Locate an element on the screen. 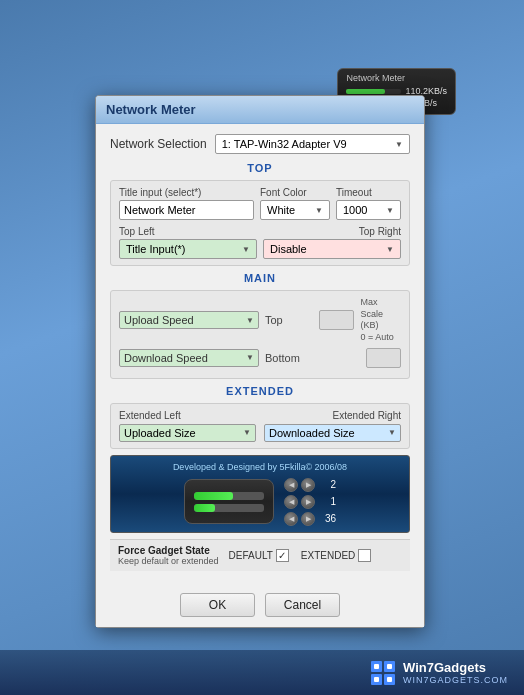  ctrl-left-3: ◀ is located at coordinates (291, 519).